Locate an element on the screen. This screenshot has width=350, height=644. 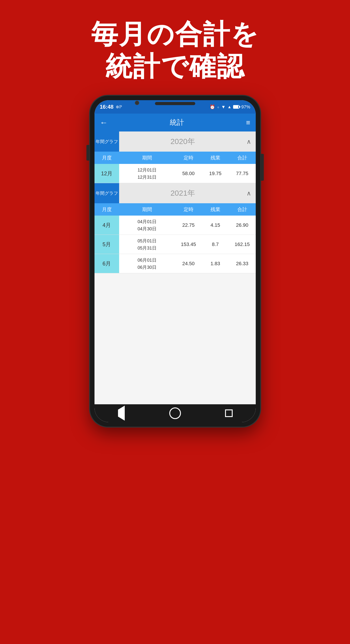
overtime-cell: 1.83 is located at coordinates (215, 264).